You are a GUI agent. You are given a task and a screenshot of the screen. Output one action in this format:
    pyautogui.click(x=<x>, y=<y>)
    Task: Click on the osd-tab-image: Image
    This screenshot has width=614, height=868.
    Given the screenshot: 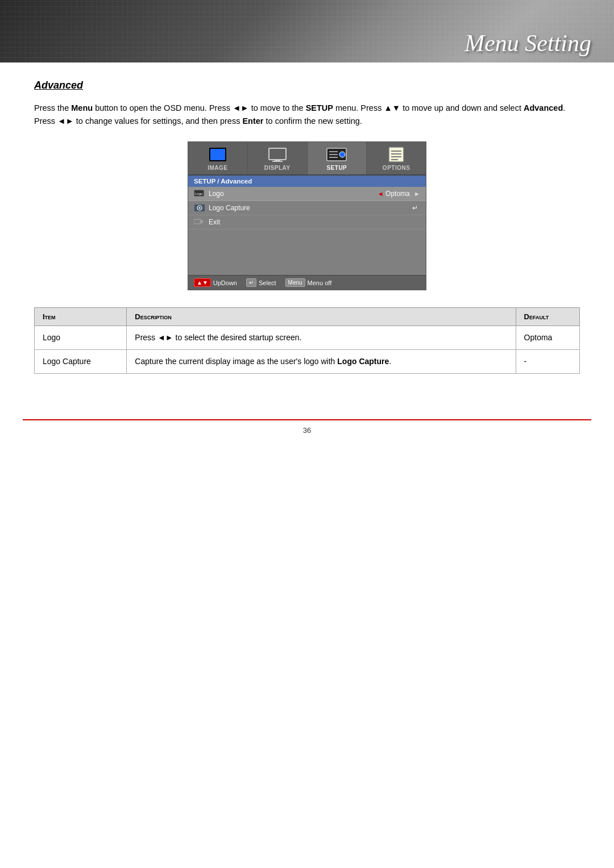 What is the action you would take?
    pyautogui.click(x=218, y=158)
    